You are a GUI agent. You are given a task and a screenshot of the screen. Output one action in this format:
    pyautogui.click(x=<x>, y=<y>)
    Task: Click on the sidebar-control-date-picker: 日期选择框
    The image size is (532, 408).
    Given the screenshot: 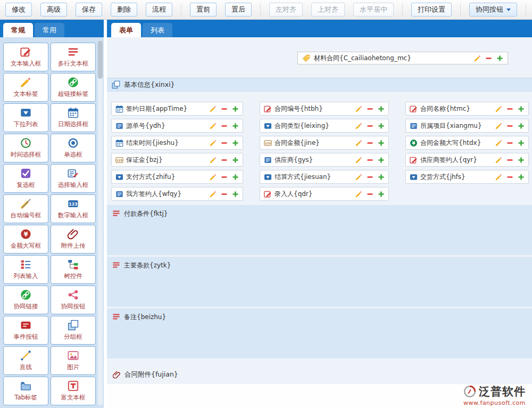 What is the action you would take?
    pyautogui.click(x=73, y=118)
    